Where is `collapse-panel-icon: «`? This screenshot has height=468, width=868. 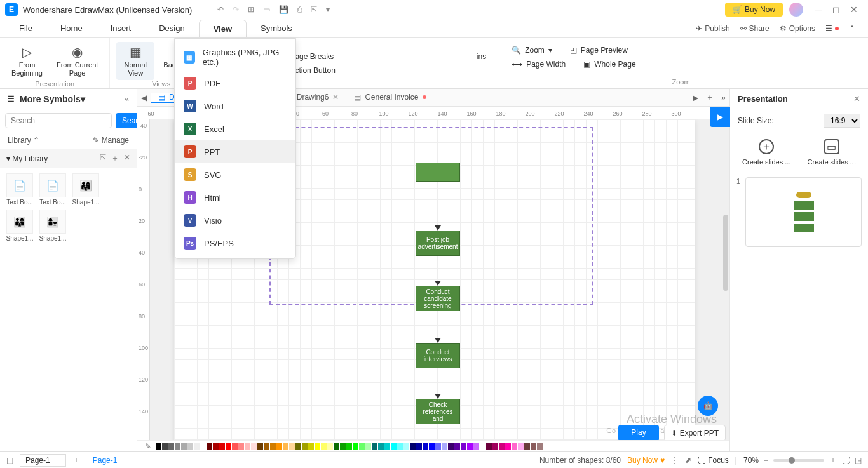 collapse-panel-icon: « is located at coordinates (127, 99).